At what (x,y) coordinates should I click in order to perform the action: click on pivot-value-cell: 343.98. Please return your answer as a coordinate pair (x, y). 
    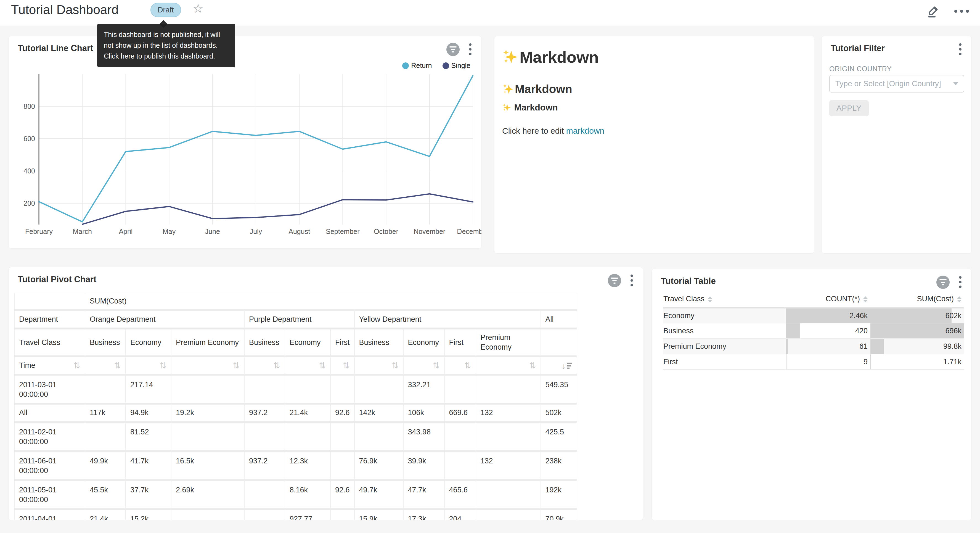
    Looking at the image, I should click on (424, 436).